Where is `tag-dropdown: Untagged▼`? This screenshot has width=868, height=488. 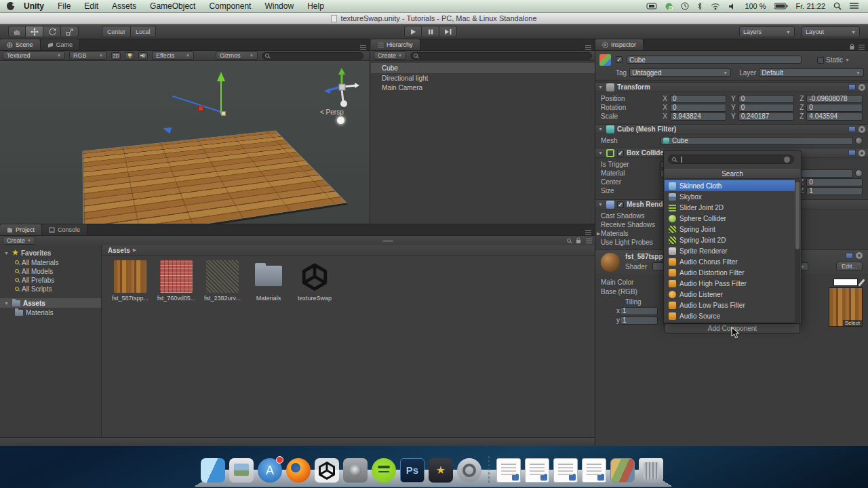 tag-dropdown: Untagged▼ is located at coordinates (680, 73).